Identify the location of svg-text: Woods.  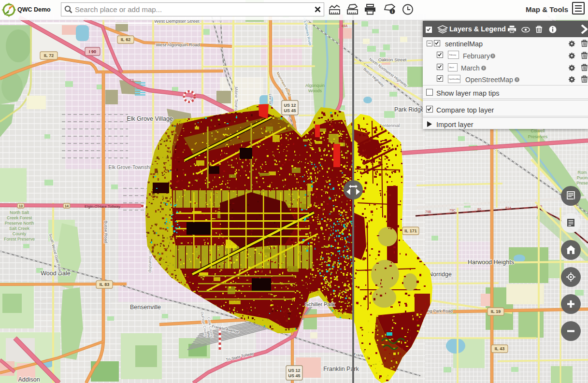
(315, 91).